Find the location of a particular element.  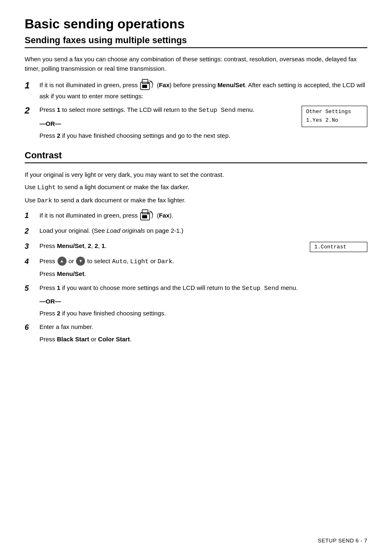

step-2-number: 2 is located at coordinates (32, 111).